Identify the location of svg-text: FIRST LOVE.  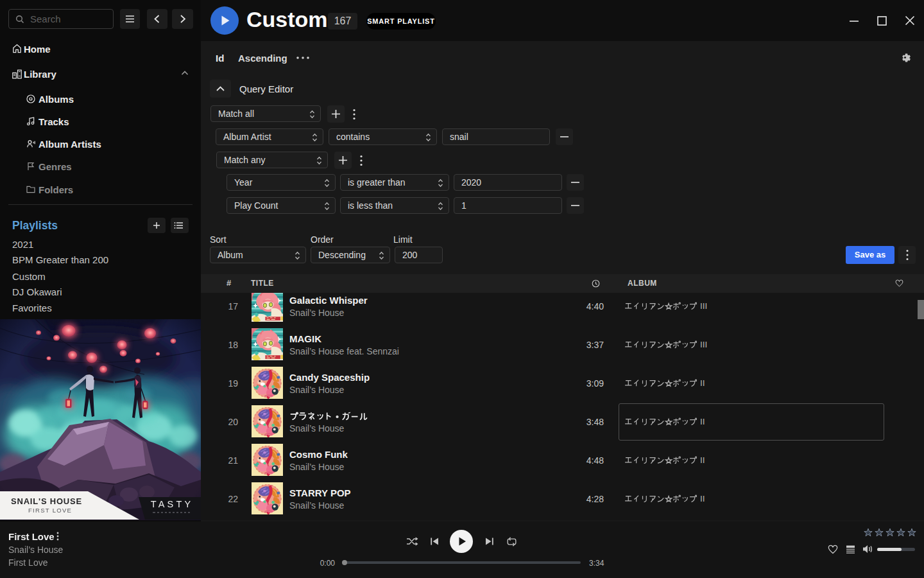
(50, 510).